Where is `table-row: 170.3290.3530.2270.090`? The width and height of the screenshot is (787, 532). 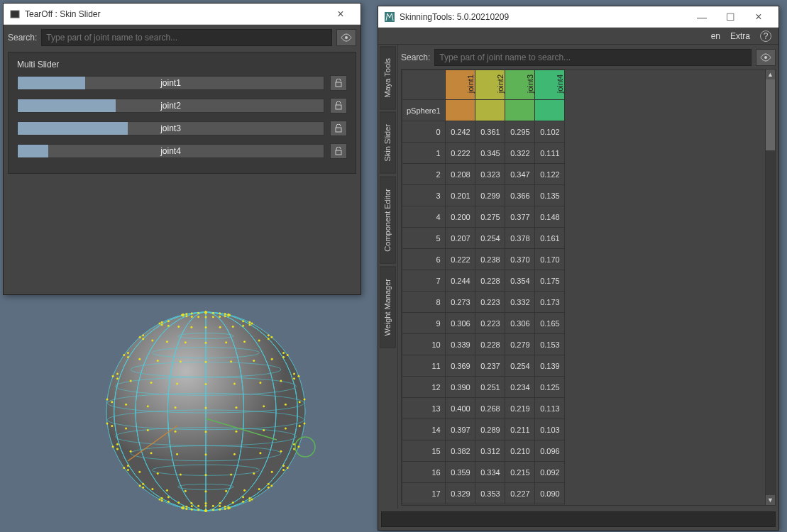
table-row: 170.3290.3530.2270.090 is located at coordinates (484, 494).